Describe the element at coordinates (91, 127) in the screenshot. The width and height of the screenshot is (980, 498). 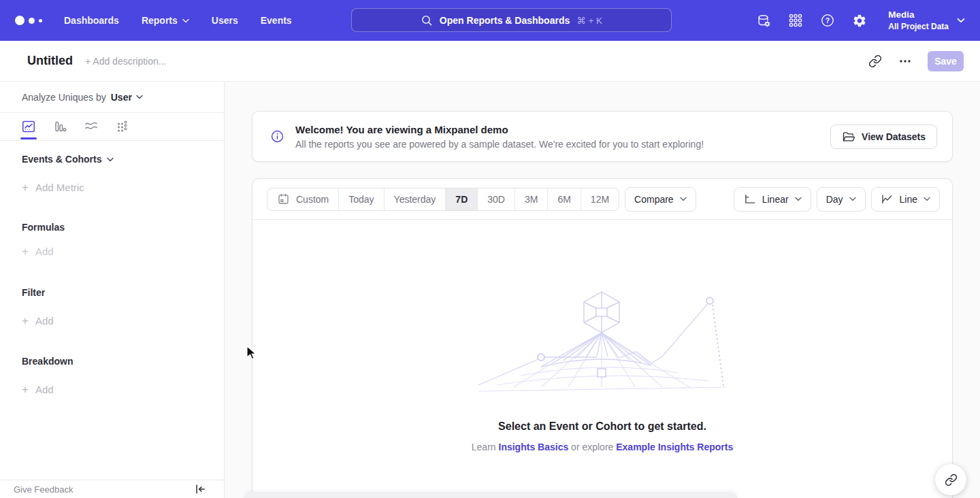
I see `tab-flow` at that location.